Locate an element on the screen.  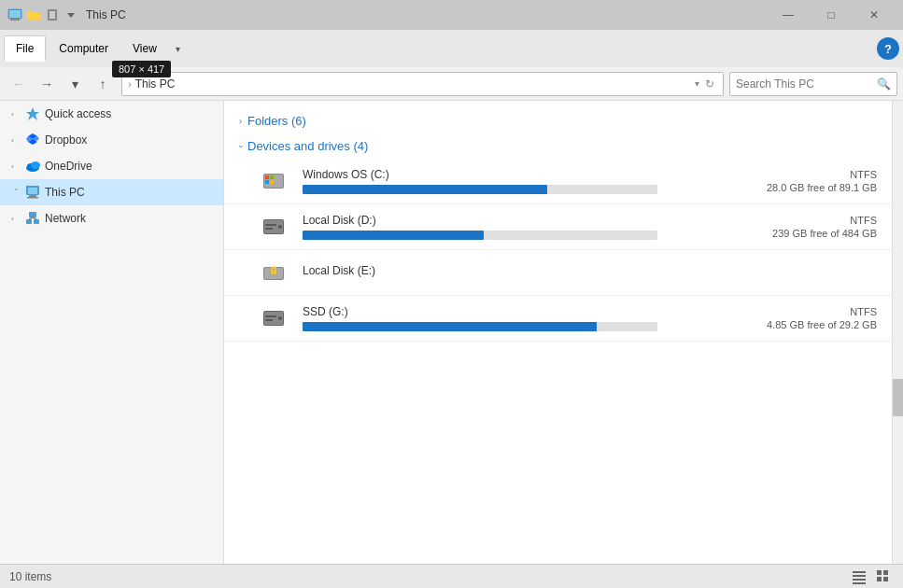
address-dropdown-icon: ▾ is located at coordinates (697, 84).